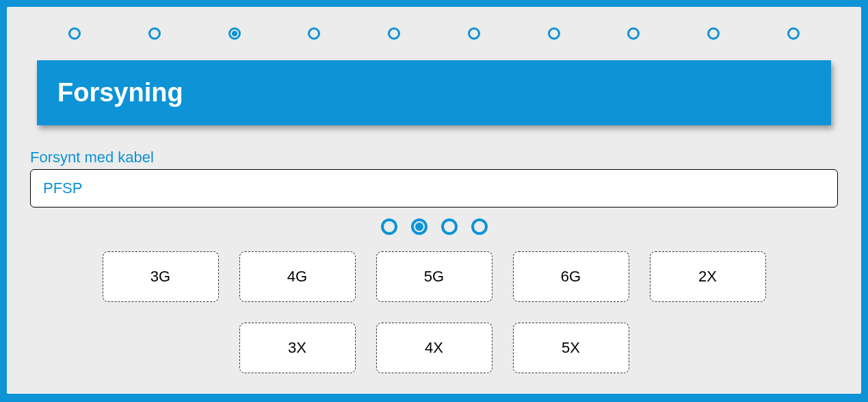 The image size is (868, 402). I want to click on option-4x: 4X, so click(434, 348).